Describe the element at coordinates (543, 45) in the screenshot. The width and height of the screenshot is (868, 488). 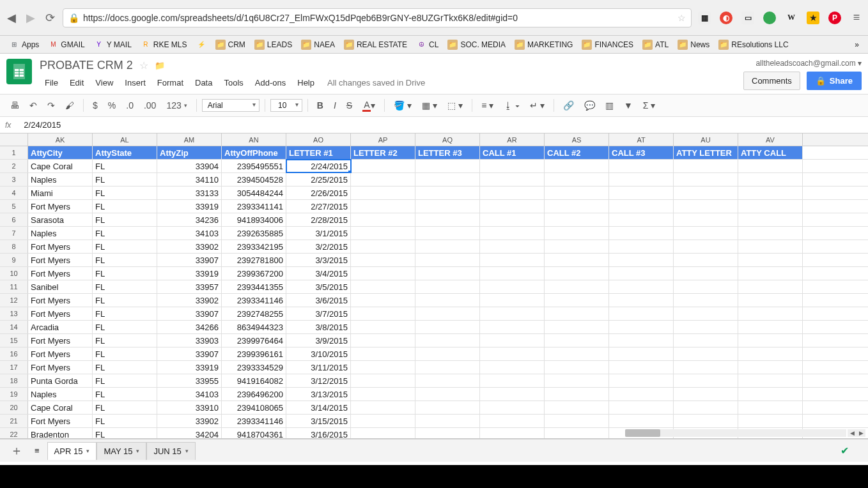
I see `bookmark-marketing: 📁MARKETING` at that location.